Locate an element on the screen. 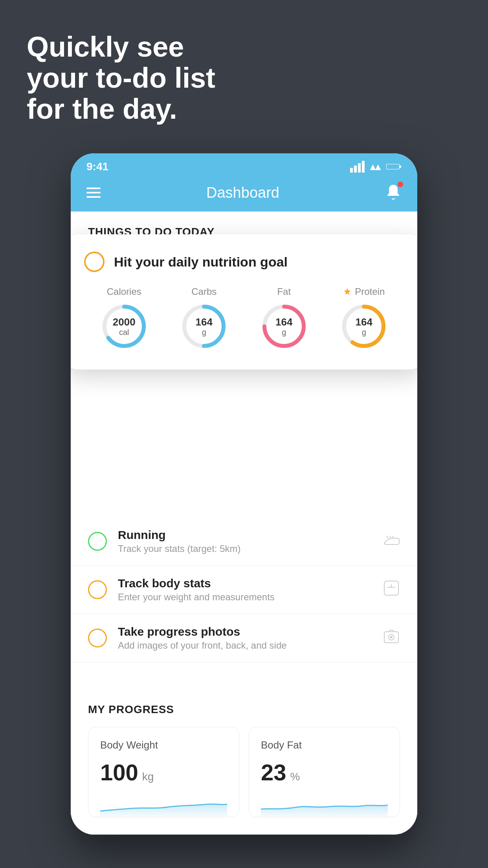 The height and width of the screenshot is (868, 488). todo-title-body-stats: Track body stats is located at coordinates (196, 583).